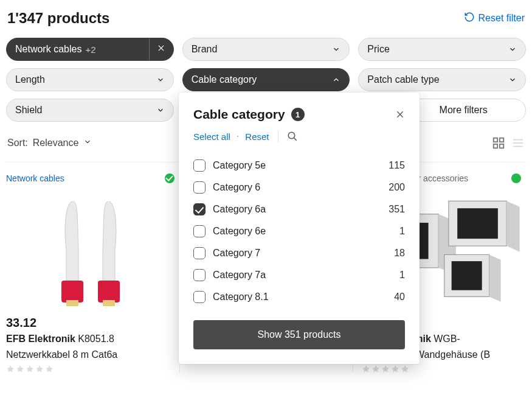 This screenshot has width=532, height=409. I want to click on popup-selected-count: 1, so click(298, 114).